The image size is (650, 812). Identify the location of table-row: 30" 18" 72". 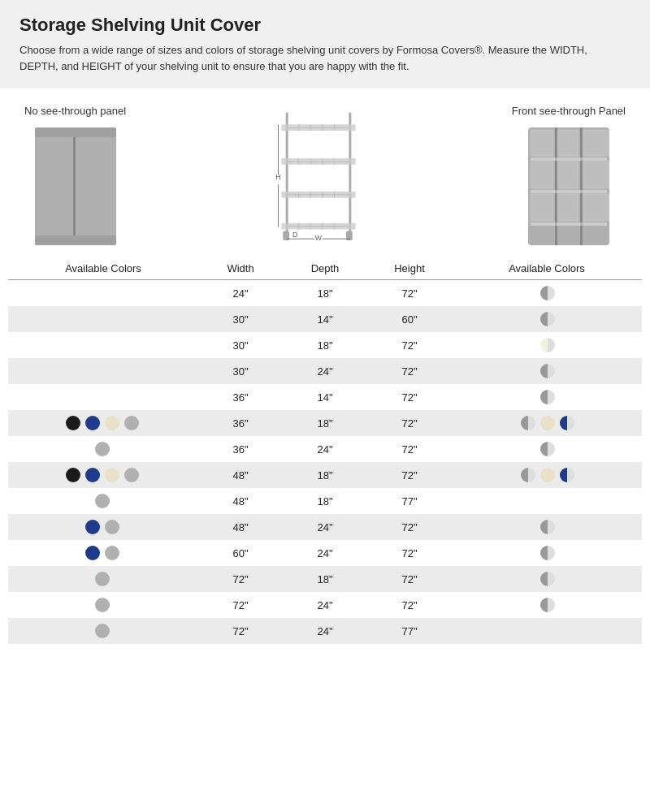
(325, 345).